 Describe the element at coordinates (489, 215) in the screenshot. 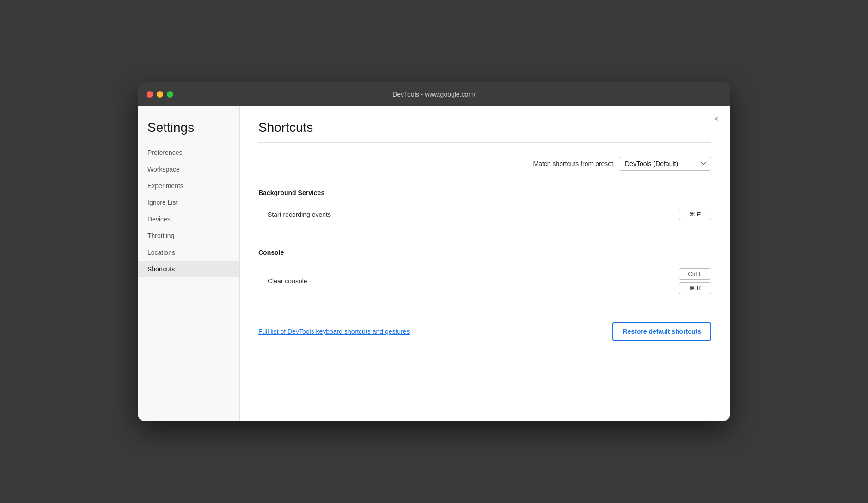

I see `shortcut-row-start-recording: Start recording events ⌘ E` at that location.